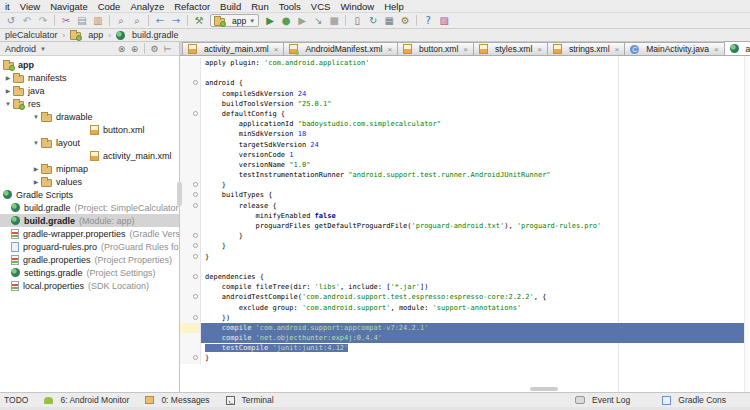 This screenshot has width=750, height=410. I want to click on project-view-mode-dropdown: Android, so click(20, 49).